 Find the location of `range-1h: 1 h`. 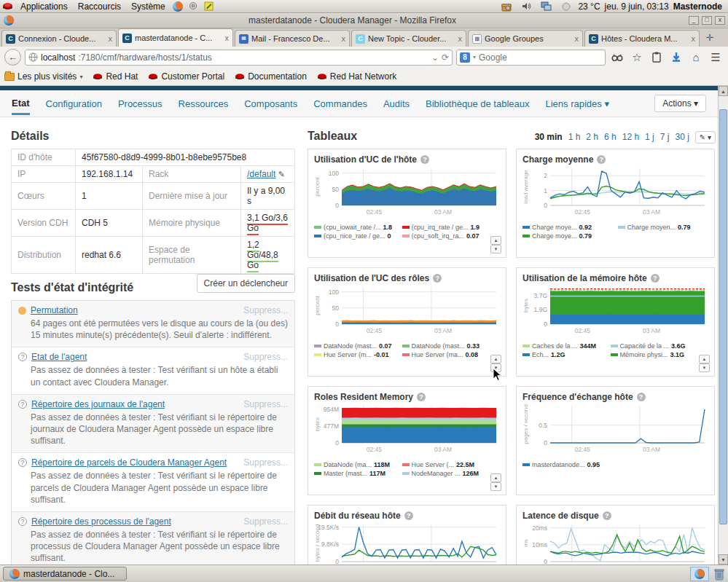

range-1h: 1 h is located at coordinates (574, 137).